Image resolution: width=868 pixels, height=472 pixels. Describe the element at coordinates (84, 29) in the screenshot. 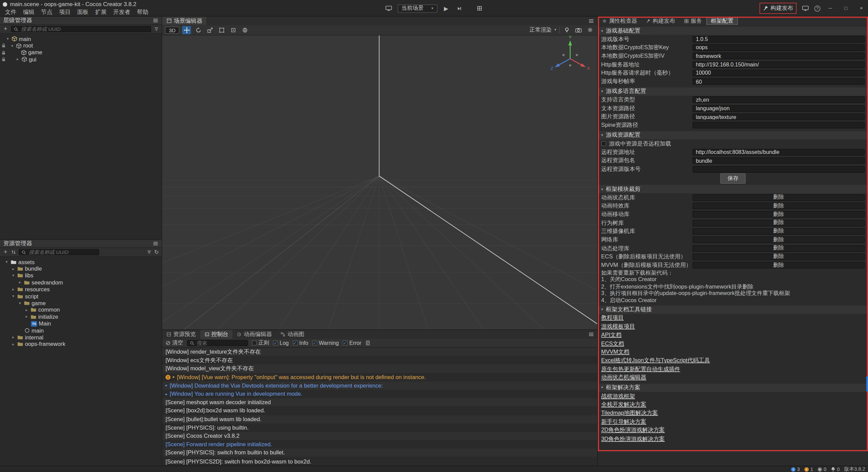

I see `hierarchy-search-input` at that location.